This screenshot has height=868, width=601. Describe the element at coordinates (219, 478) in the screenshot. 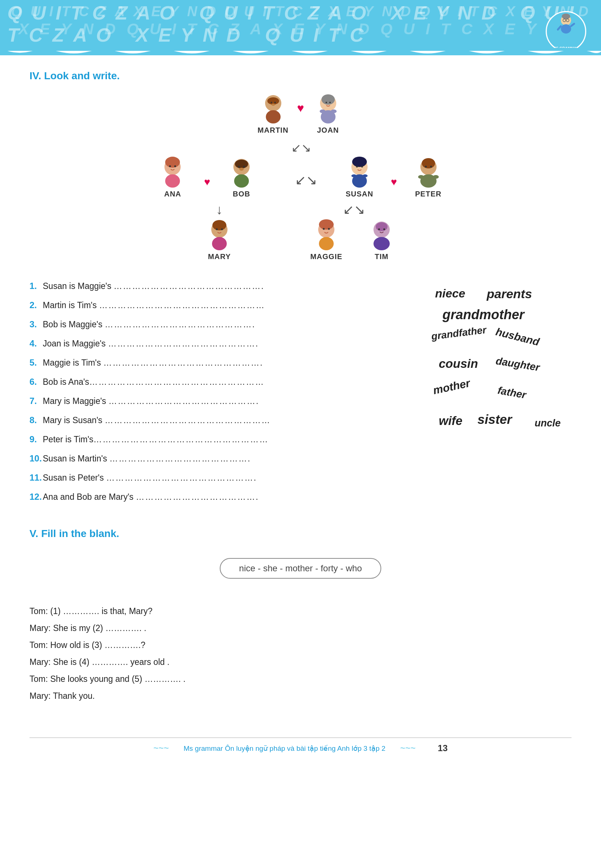

I see `question-11: 11. Susan is Peter's ………………………………………….` at that location.